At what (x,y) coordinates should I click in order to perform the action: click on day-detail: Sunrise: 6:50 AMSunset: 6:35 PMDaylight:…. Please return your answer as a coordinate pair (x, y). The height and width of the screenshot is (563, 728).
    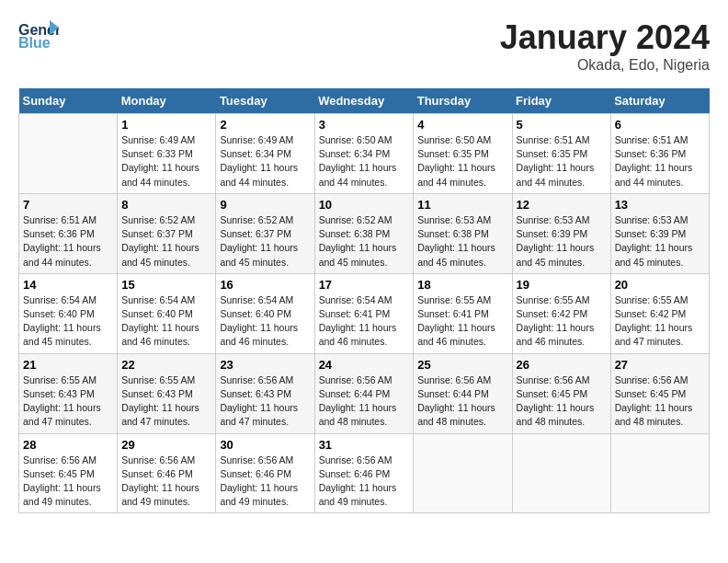
    Looking at the image, I should click on (462, 162).